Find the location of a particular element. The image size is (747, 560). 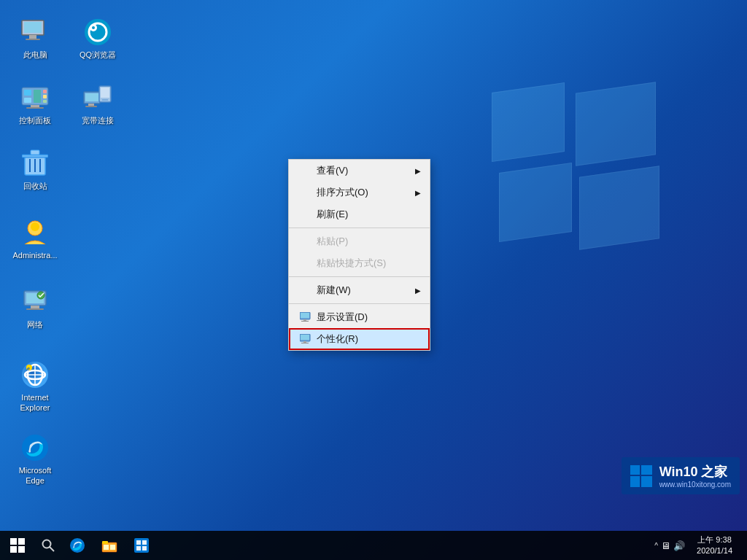

ie-label: Internet Explorer is located at coordinates (35, 402).